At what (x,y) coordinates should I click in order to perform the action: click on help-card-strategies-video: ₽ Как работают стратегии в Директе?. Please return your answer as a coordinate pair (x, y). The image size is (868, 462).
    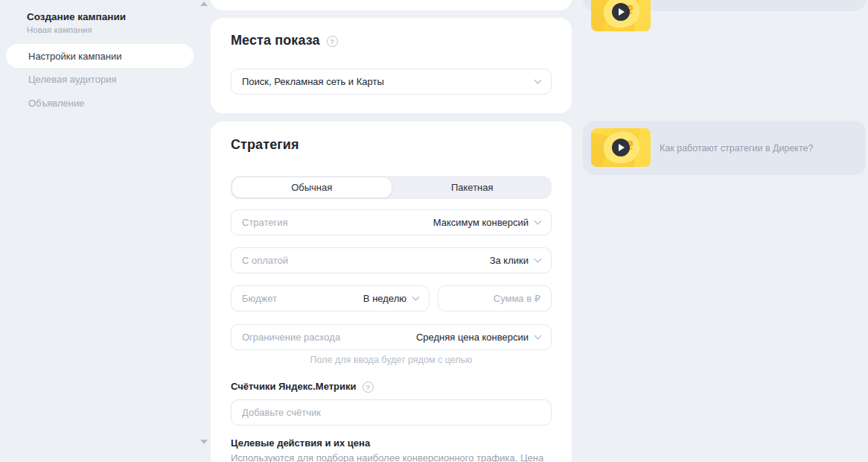
    Looking at the image, I should click on (724, 148).